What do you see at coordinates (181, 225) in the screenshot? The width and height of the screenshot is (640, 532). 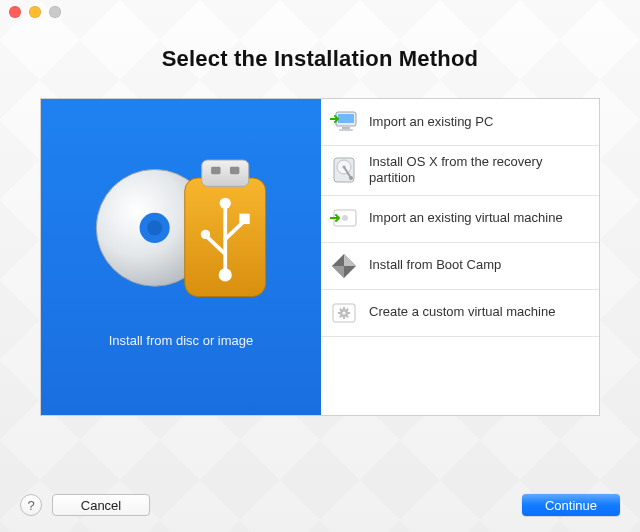 I see `disc-usb-icon` at bounding box center [181, 225].